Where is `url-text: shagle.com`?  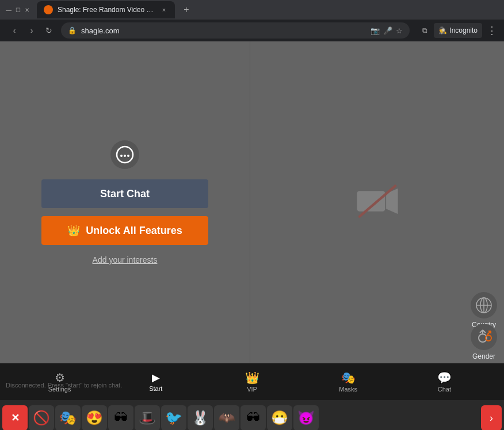
url-text: shagle.com is located at coordinates (223, 31).